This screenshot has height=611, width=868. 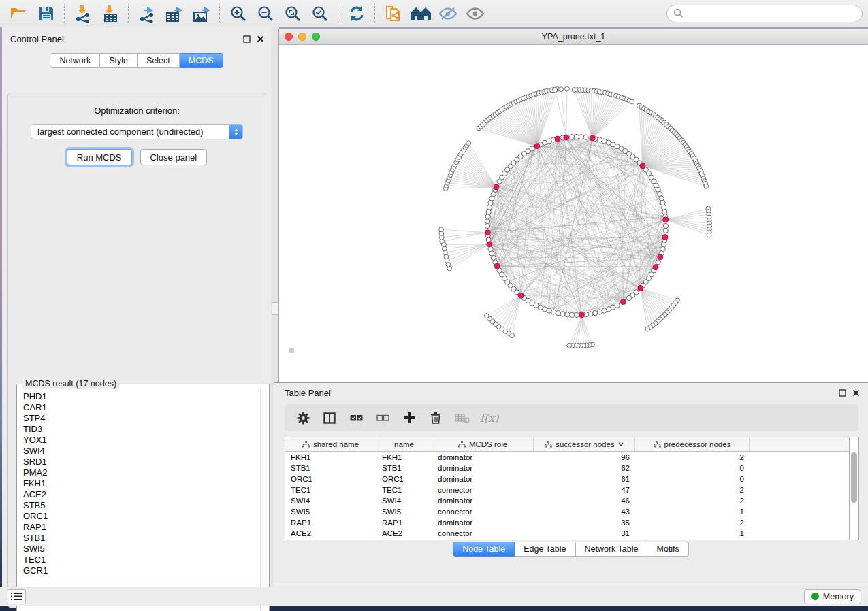 What do you see at coordinates (572, 479) in the screenshot?
I see `table-row: ORC1ORC1dominator610` at bounding box center [572, 479].